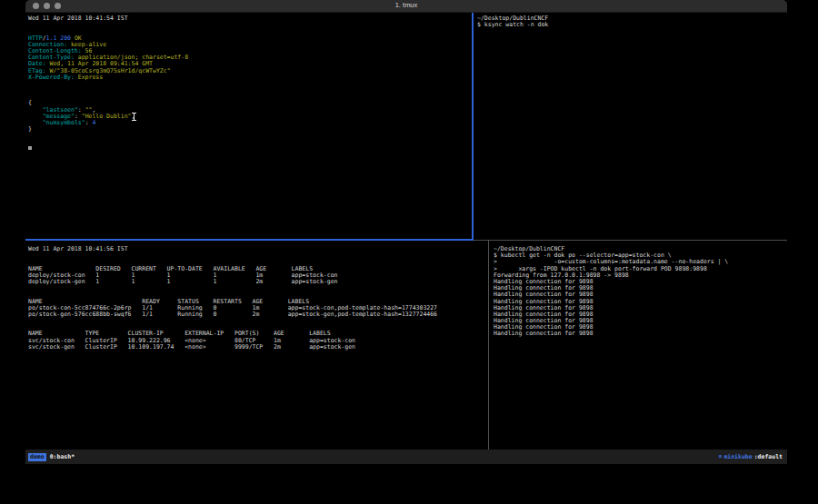 The image size is (818, 504). What do you see at coordinates (135, 116) in the screenshot?
I see `mouse-cursor-ibeam` at bounding box center [135, 116].